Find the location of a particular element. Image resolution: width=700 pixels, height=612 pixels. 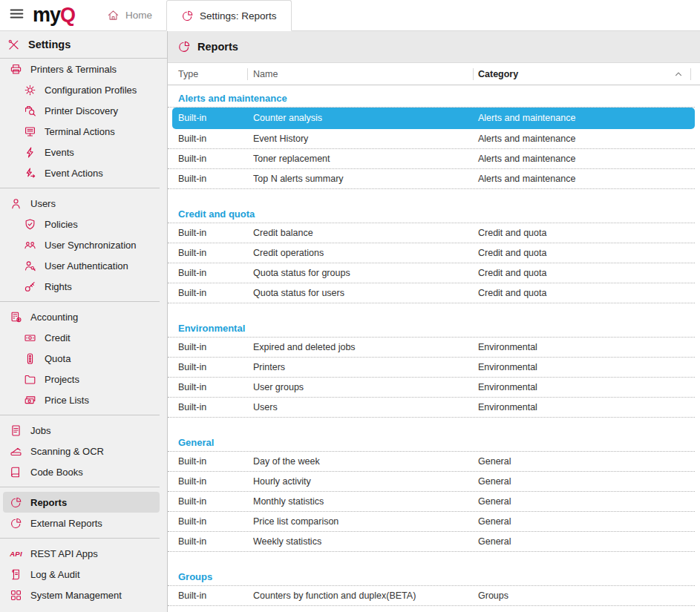

sidebar-item-event-actions: Event Actions is located at coordinates (82, 173).